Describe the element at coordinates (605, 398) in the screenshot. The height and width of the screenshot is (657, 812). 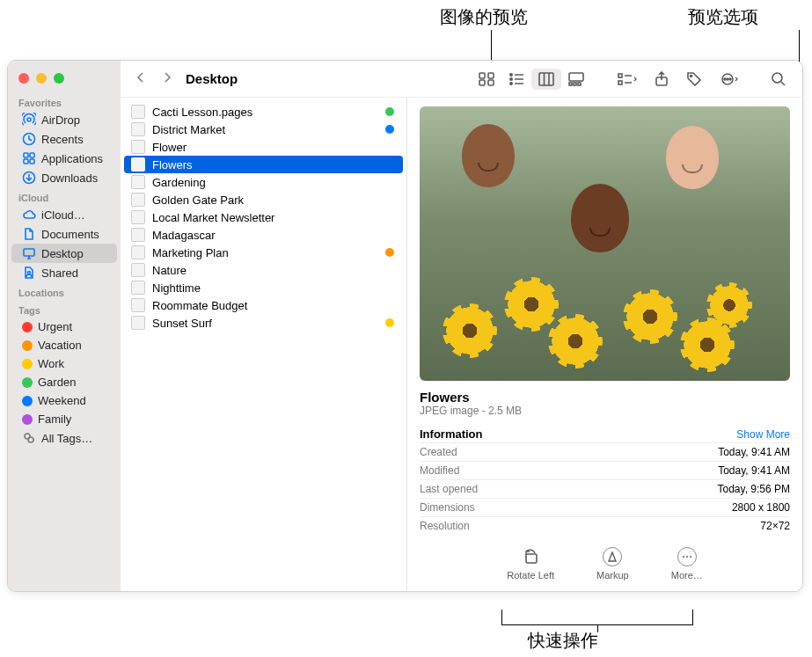
I see `preview-title: Flowers` at that location.